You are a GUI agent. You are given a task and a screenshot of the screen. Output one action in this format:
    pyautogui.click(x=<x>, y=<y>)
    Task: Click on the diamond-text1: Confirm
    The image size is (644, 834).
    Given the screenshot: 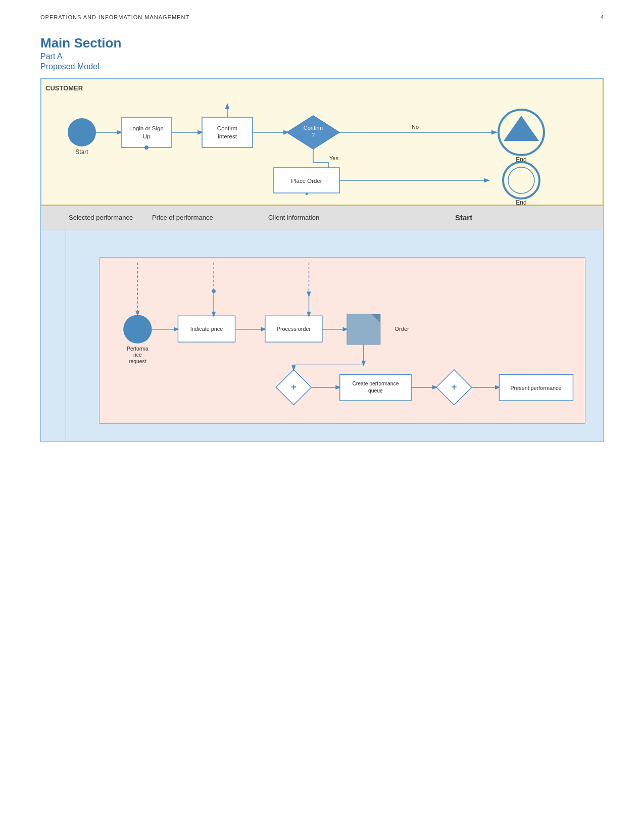 What is the action you would take?
    pyautogui.click(x=313, y=128)
    